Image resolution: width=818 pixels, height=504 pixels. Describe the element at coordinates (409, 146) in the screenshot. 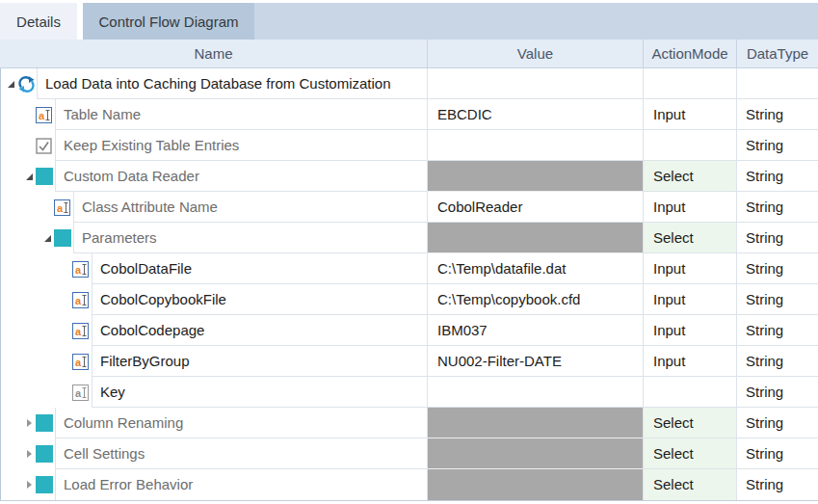

I see `table-row: Keep Existing Table Entries String` at that location.